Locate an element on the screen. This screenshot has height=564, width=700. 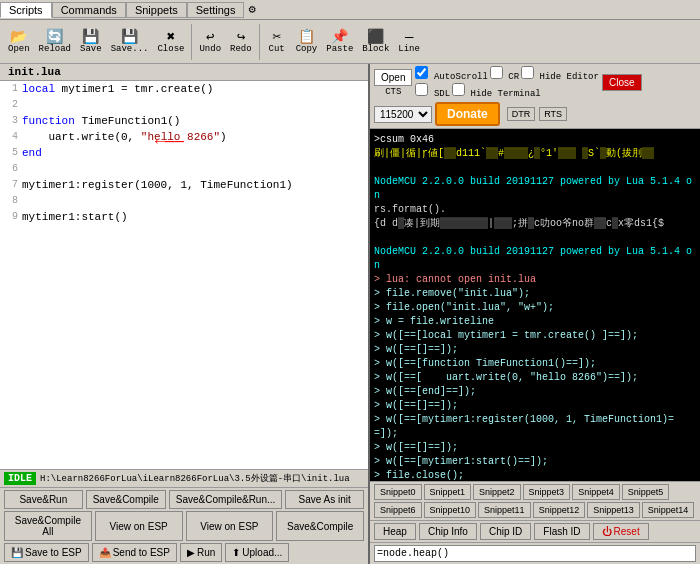
cut-label: Cut is located at coordinates (277, 49).